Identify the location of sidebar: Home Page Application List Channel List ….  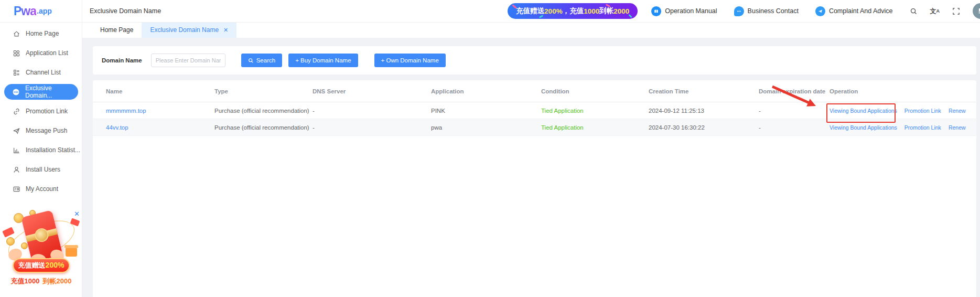
(41, 160).